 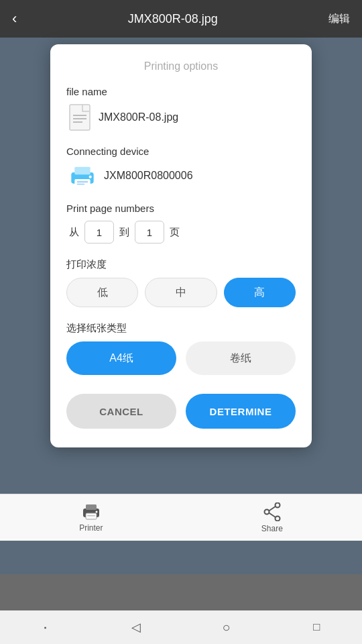 I want to click on printer-toolbar-label: Printer, so click(x=91, y=528).